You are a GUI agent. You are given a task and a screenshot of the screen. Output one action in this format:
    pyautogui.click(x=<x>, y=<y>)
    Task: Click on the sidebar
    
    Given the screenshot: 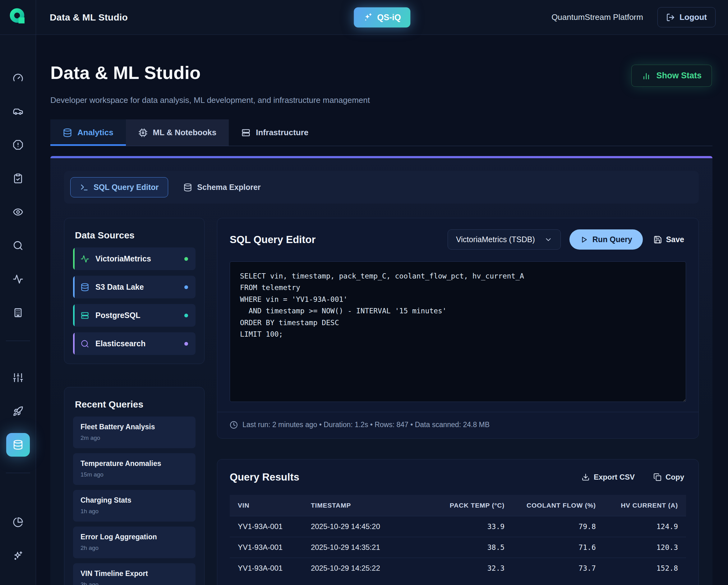 What is the action you would take?
    pyautogui.click(x=18, y=310)
    